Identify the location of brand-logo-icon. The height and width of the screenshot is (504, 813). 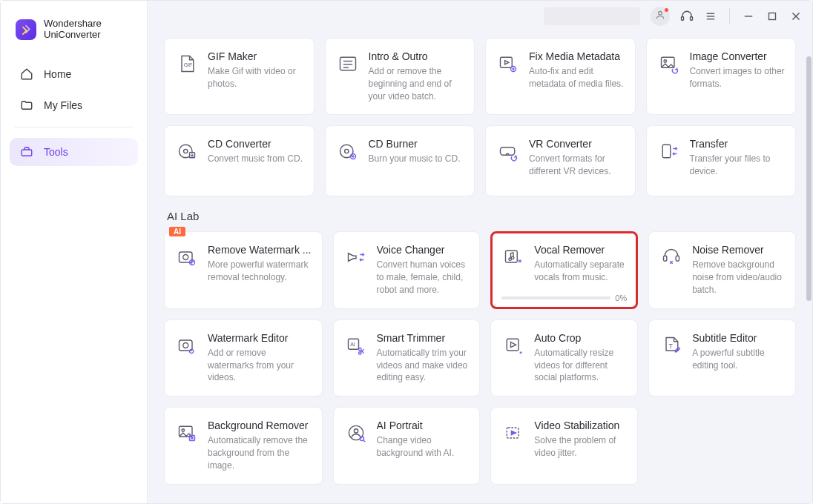
(26, 30).